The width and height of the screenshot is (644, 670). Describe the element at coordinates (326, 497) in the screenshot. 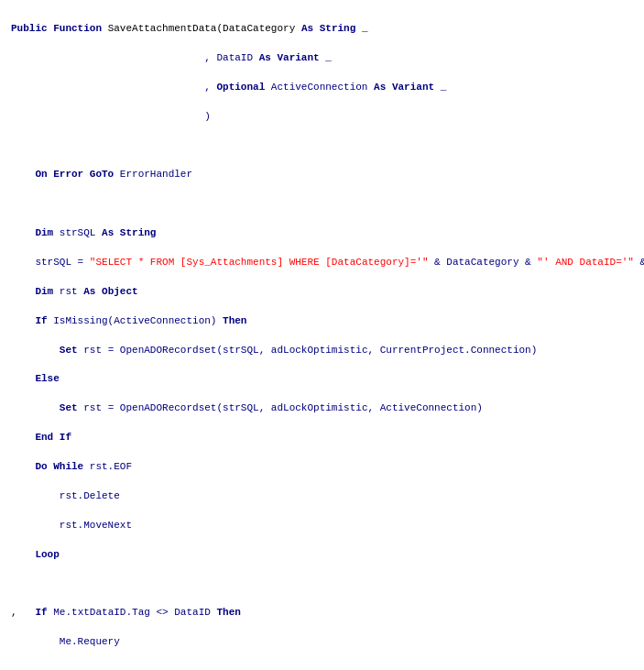

I see `line-17: rst.Delete` at that location.